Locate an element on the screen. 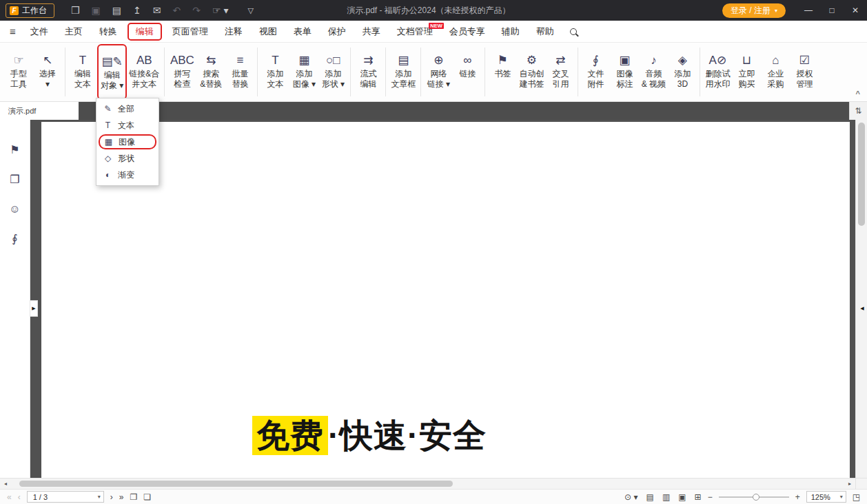 This screenshot has height=504, width=867. add-text-button: T添加文本 is located at coordinates (275, 72).